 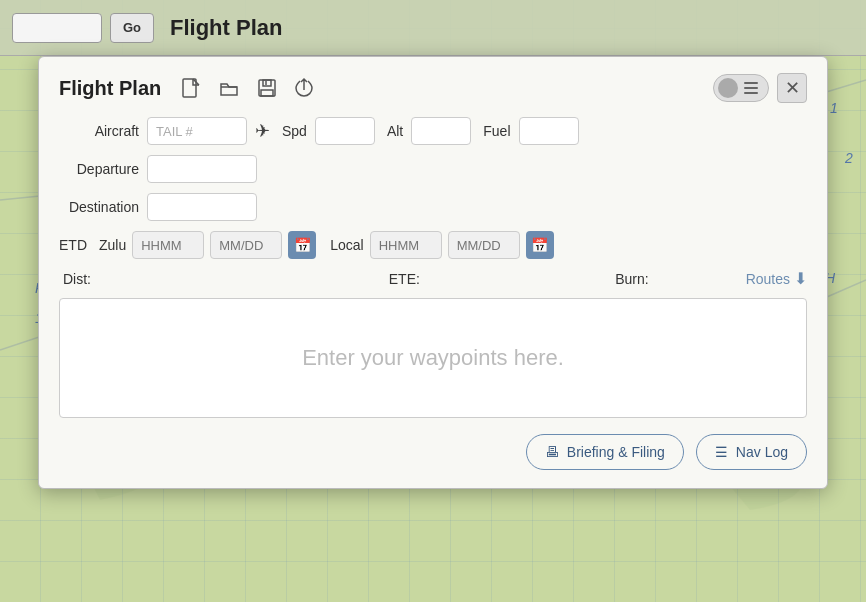 What do you see at coordinates (616, 452) in the screenshot?
I see `briefing-label: Briefing & Filing` at bounding box center [616, 452].